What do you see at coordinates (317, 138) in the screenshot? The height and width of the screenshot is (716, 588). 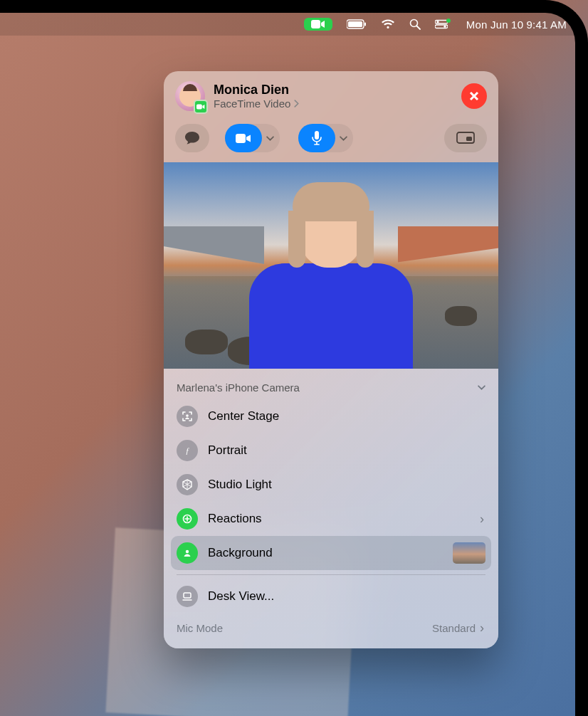 I see `mic-toggle-button` at bounding box center [317, 138].